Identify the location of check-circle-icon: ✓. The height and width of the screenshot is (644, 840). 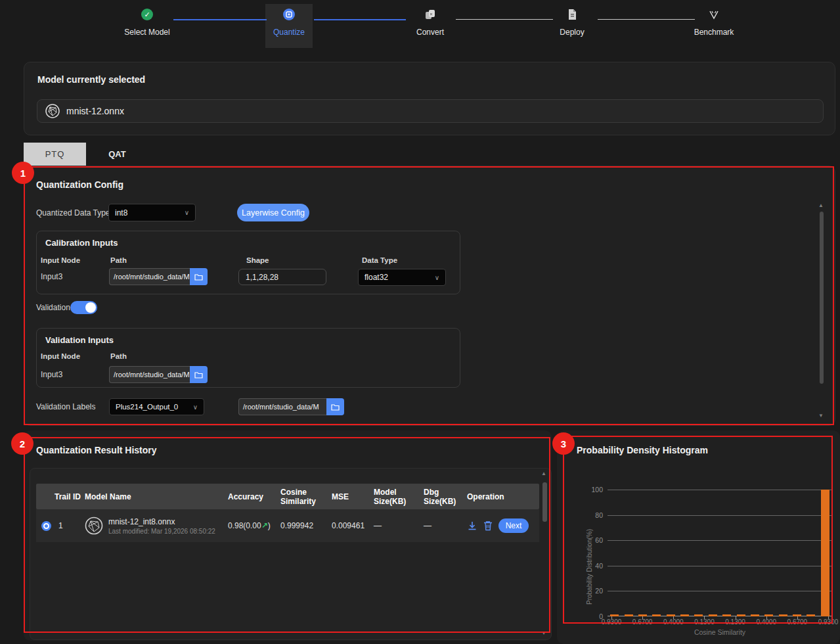
(147, 14).